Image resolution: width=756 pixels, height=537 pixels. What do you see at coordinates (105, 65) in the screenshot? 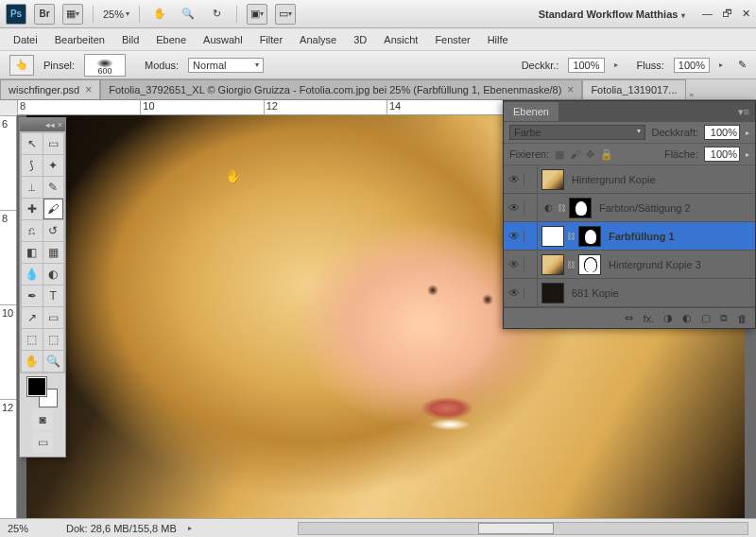
I see `brush-preset-picker: 600` at bounding box center [105, 65].